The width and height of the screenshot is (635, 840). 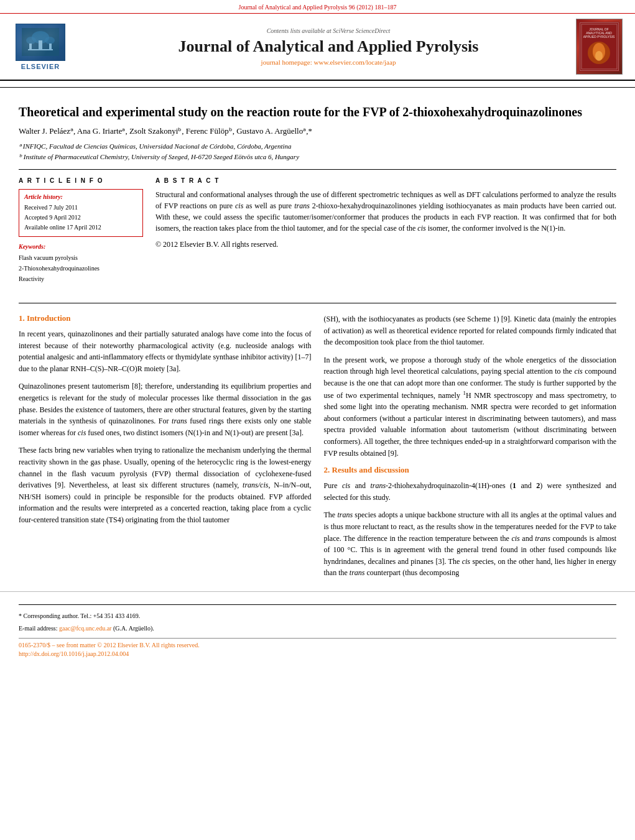 I want to click on svg-text: ANALYTICAL AND, so click(x=599, y=33).